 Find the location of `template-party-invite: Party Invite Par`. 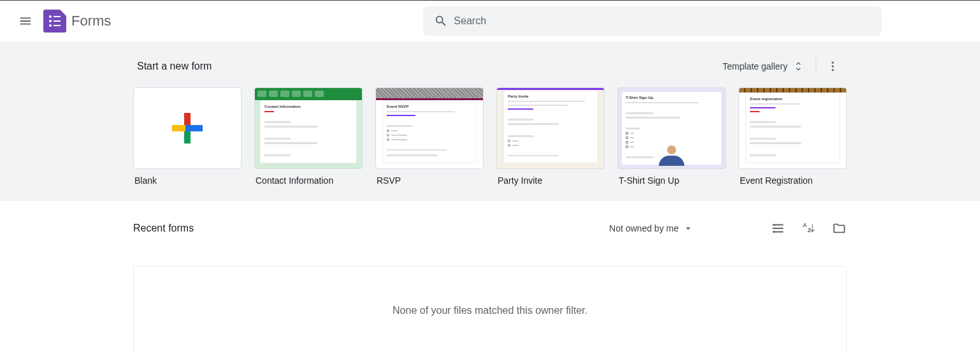

template-party-invite: Party Invite Par is located at coordinates (551, 136).